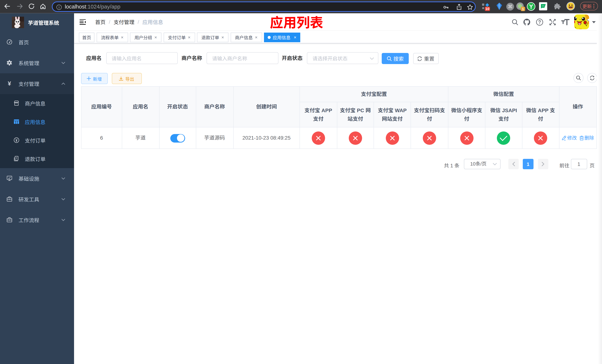 Image resolution: width=602 pixels, height=364 pixels. I want to click on svg-text: 10, so click(487, 9).